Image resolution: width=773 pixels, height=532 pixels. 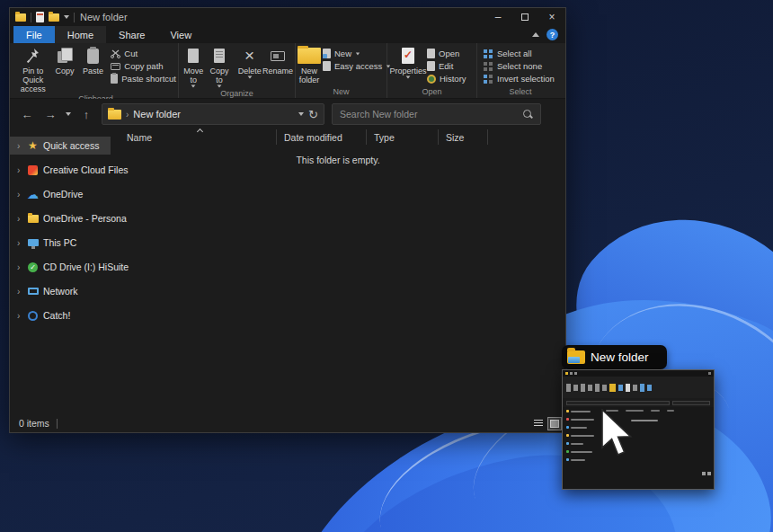 I want to click on sidebar-item-this-pc: › This PC, so click(x=60, y=243).